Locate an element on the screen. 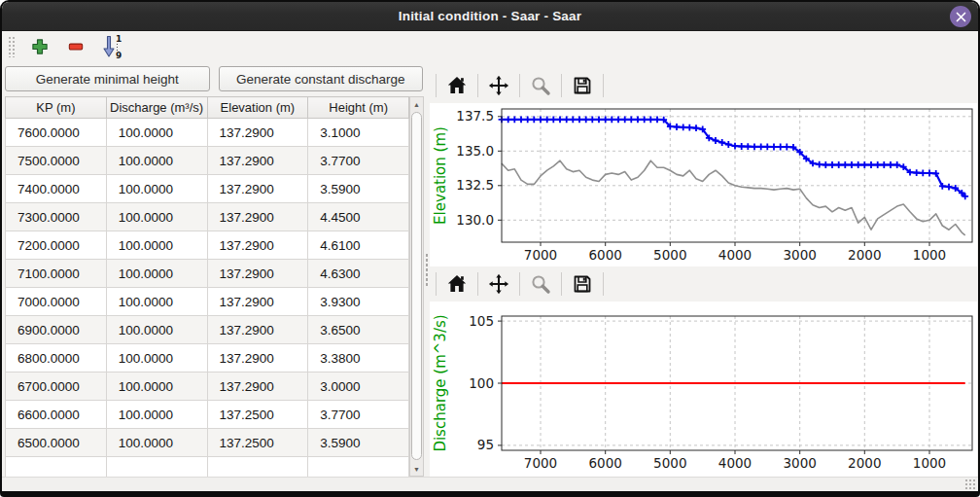 The height and width of the screenshot is (497, 980). table-scrollbar: ▲ ▼ is located at coordinates (416, 286).